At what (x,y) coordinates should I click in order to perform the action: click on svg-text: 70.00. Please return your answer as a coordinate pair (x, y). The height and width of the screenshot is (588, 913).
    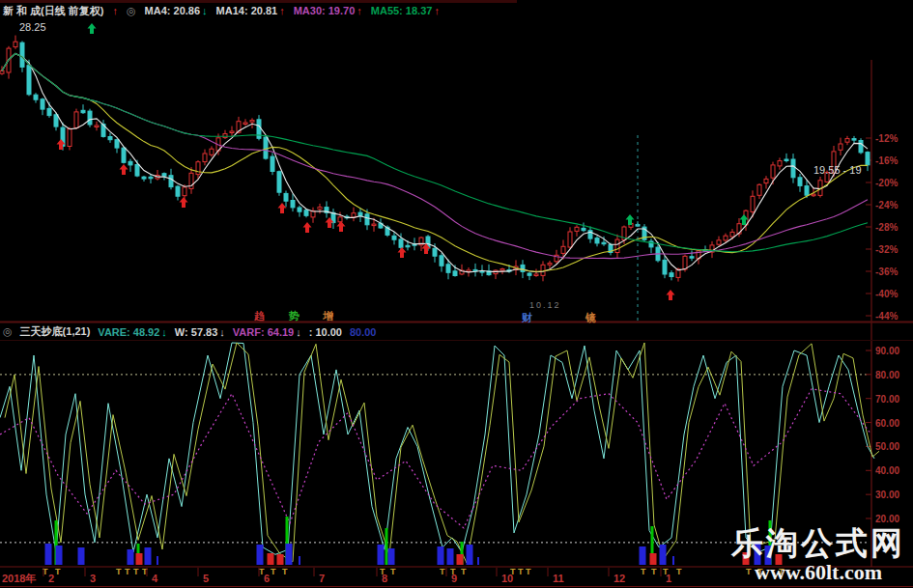
    Looking at the image, I should click on (887, 400).